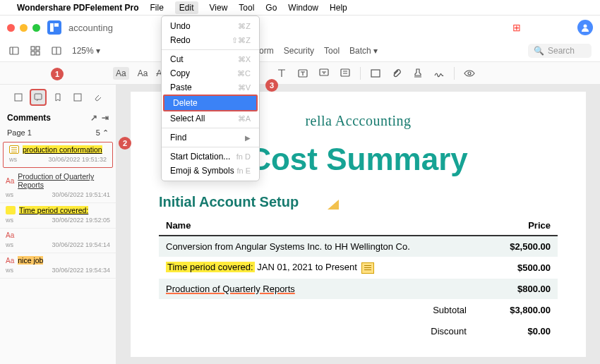 This screenshot has width=600, height=364. Describe the element at coordinates (210, 26) in the screenshot. I see `menu-undo: Undo⌘Z` at that location.